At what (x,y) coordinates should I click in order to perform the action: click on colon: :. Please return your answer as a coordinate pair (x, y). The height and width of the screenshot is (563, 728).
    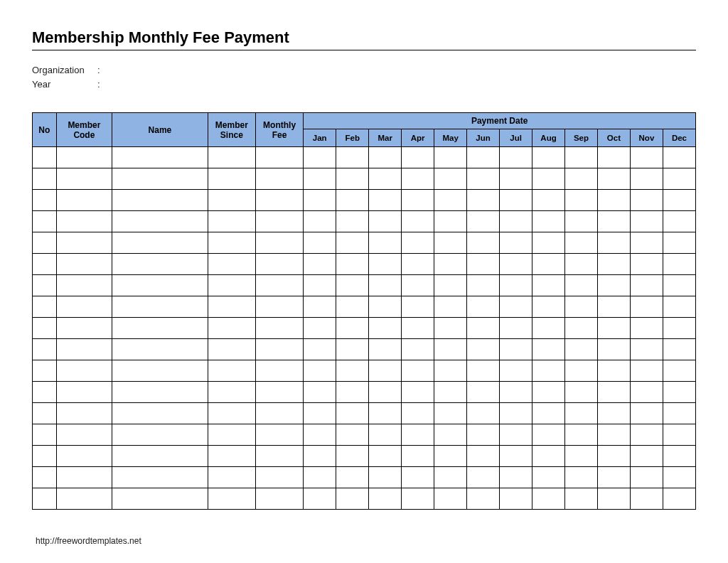
    Looking at the image, I should click on (102, 85).